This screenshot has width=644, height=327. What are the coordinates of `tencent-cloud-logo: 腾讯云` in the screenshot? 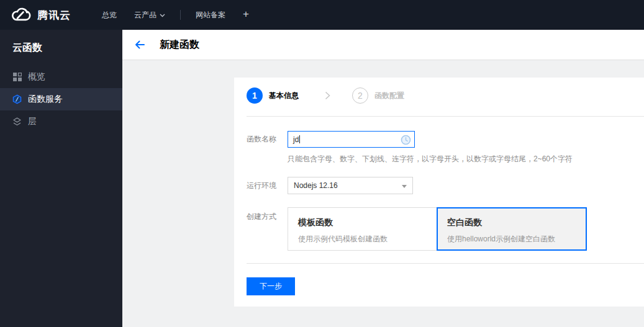 It's located at (40, 15).